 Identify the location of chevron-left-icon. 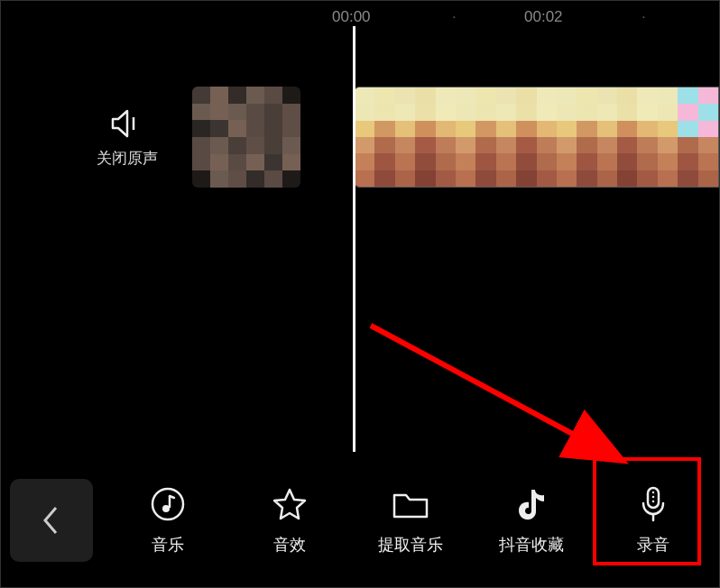
(51, 520).